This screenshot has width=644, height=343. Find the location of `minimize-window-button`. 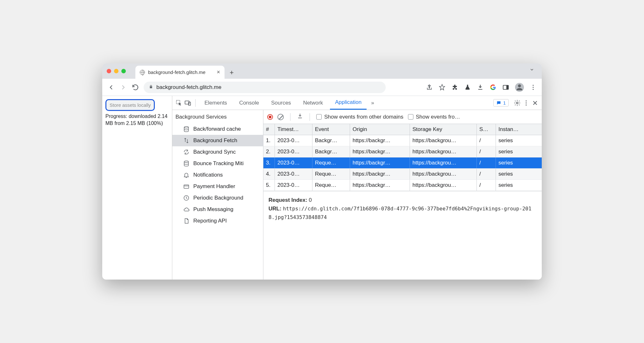

minimize-window-button is located at coordinates (116, 71).